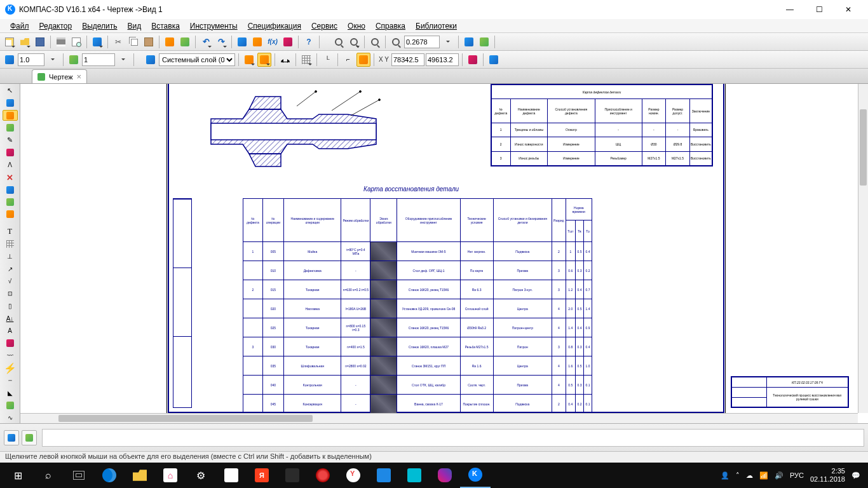  I want to click on doc-tab-drawing: Чертеж ×, so click(60, 76).